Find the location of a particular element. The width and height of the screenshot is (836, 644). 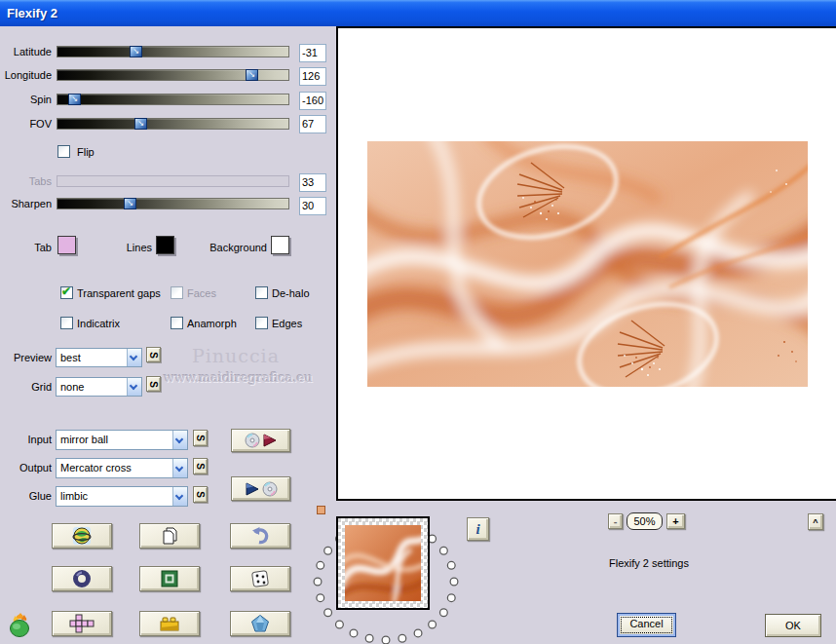

status-text: Flexify 2 settings is located at coordinates (649, 563).